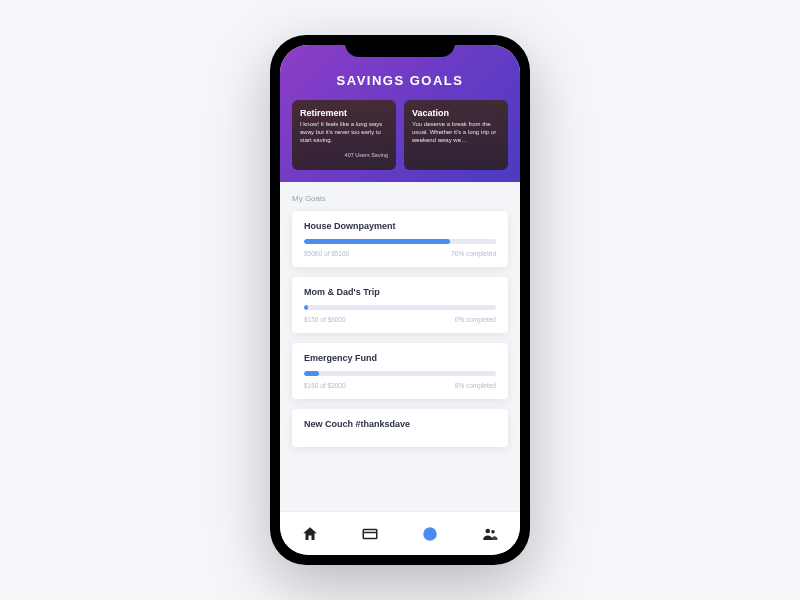 The image size is (800, 600). Describe the element at coordinates (400, 239) in the screenshot. I see `goal-card: House Downpayment $5060 of $5100 76% com…` at that location.